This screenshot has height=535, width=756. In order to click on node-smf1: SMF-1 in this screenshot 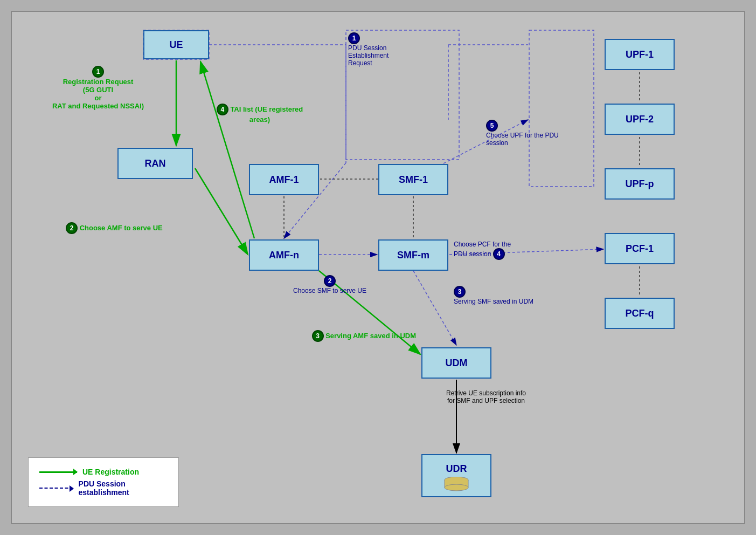, I will do `click(413, 180)`.